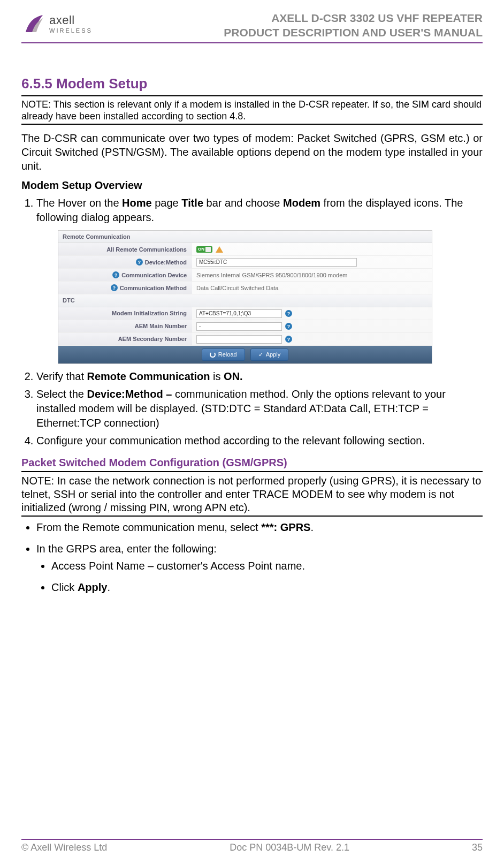 Image resolution: width=504 pixels, height=864 pixels. Describe the element at coordinates (125, 249) in the screenshot. I see `label-all-remote-comm: All Remote Communications` at that location.